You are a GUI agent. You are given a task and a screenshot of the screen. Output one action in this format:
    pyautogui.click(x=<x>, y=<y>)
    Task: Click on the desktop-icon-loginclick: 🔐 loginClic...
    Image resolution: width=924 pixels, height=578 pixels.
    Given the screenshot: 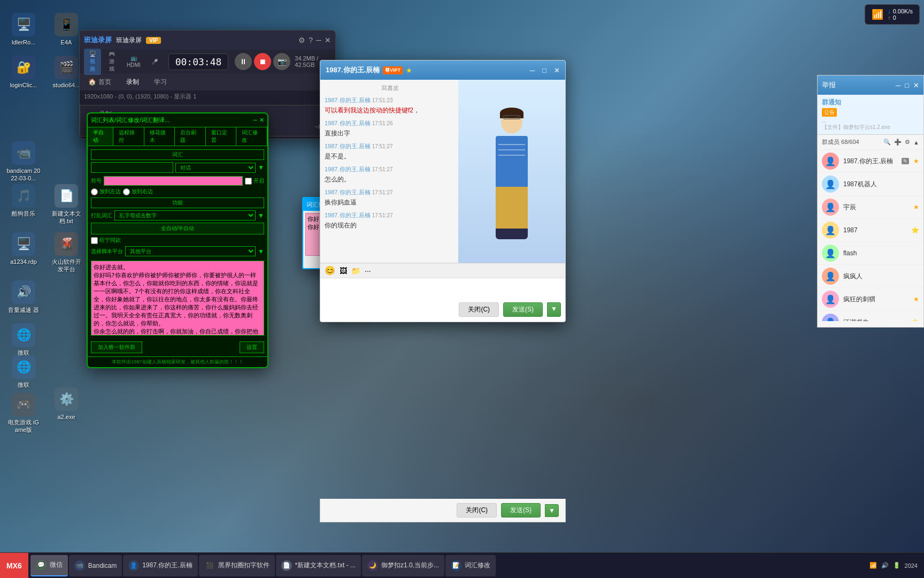 What is the action you would take?
    pyautogui.click(x=24, y=72)
    